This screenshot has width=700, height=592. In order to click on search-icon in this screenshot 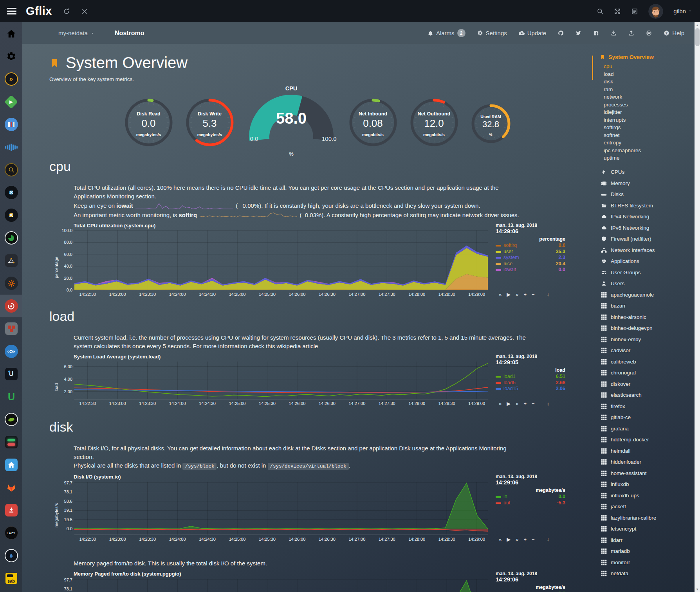, I will do `click(600, 11)`.